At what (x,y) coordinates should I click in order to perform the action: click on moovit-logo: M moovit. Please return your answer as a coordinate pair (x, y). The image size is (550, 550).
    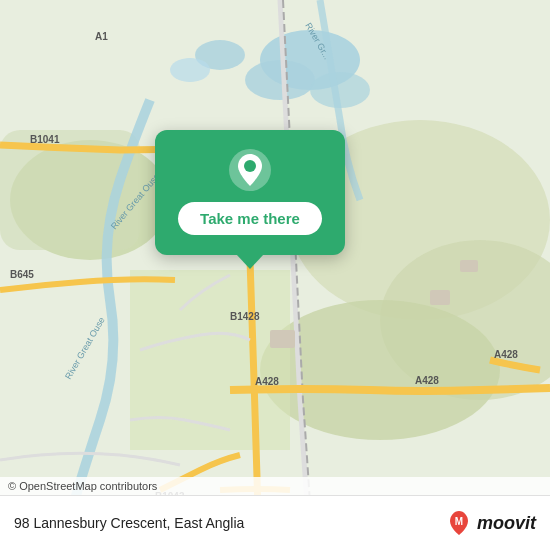
    Looking at the image, I should click on (490, 523).